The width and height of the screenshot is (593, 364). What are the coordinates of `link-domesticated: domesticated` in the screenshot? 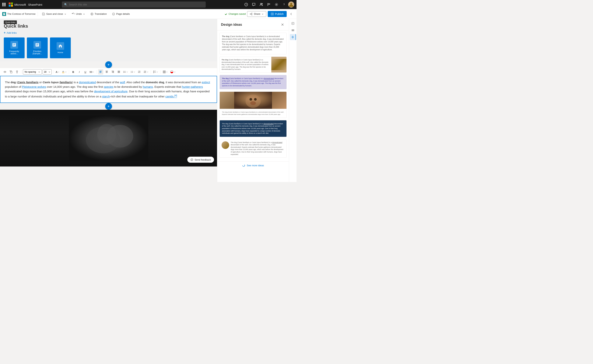 It's located at (87, 82).